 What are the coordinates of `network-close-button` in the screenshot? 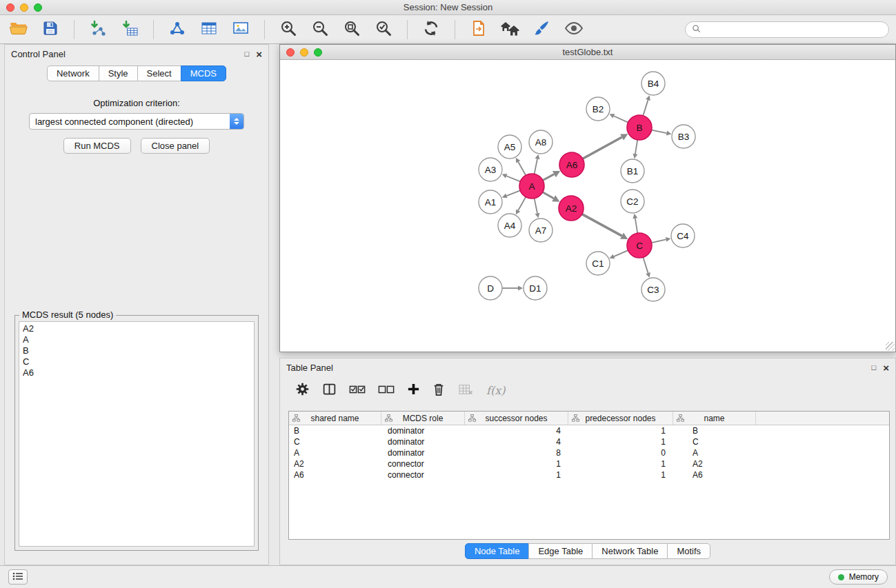 It's located at (290, 52).